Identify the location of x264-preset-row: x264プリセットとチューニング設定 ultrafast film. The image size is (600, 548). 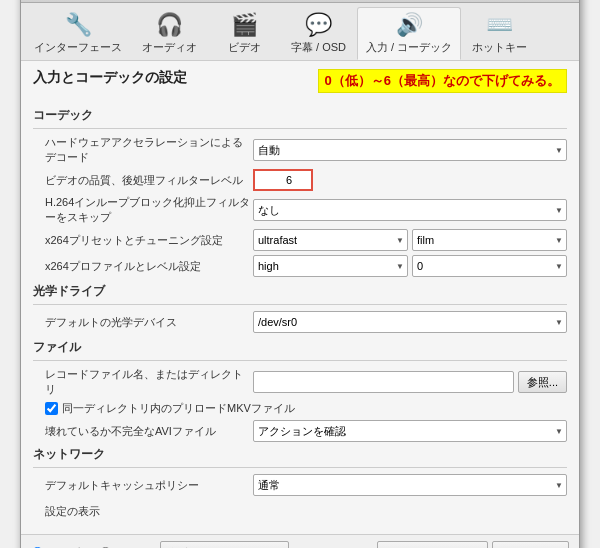
(300, 240).